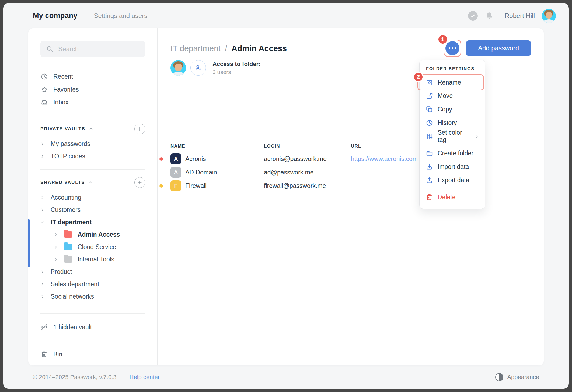 This screenshot has height=392, width=572. What do you see at coordinates (44, 76) in the screenshot?
I see `clock-icon` at bounding box center [44, 76].